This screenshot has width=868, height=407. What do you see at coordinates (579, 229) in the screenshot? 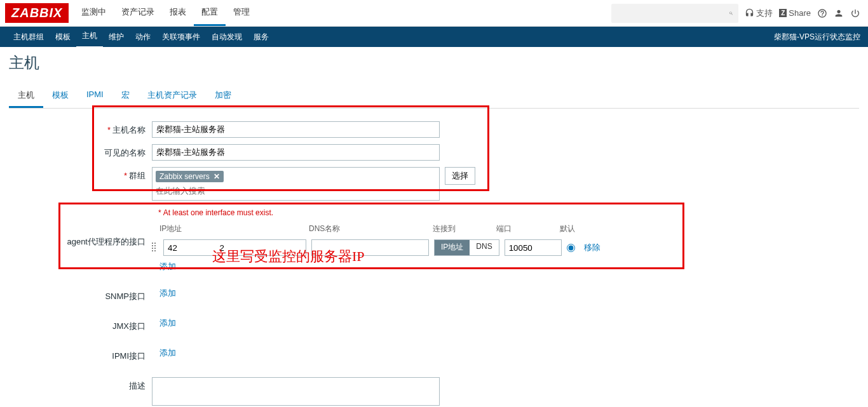
I see `th-default: 默认` at bounding box center [579, 229].